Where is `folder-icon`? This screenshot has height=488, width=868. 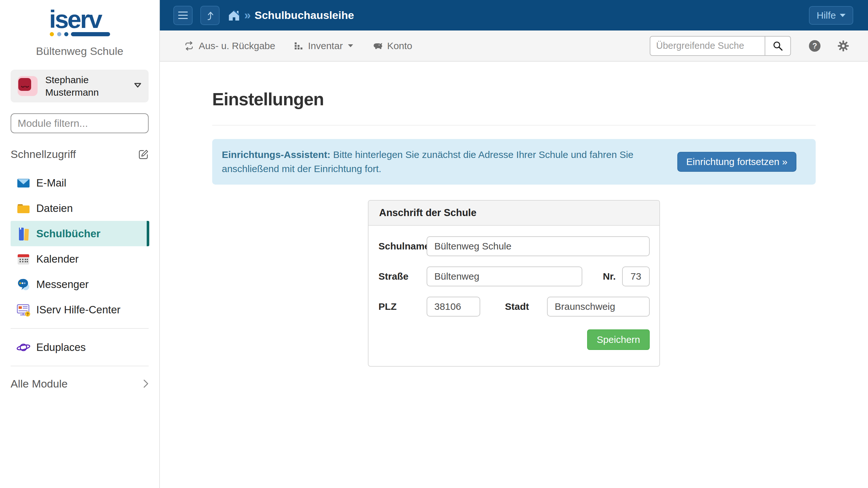
folder-icon is located at coordinates (24, 208).